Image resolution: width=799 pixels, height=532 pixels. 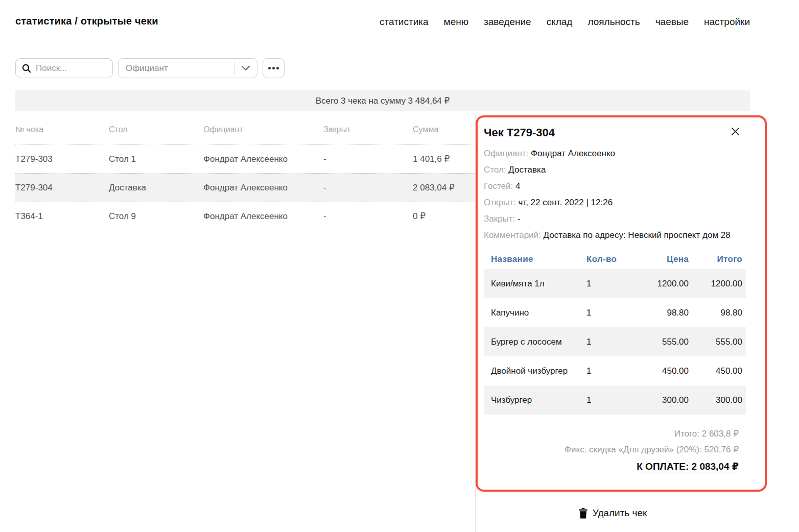 What do you see at coordinates (614, 22) in the screenshot?
I see `nav-item-loyalty: лояльность` at bounding box center [614, 22].